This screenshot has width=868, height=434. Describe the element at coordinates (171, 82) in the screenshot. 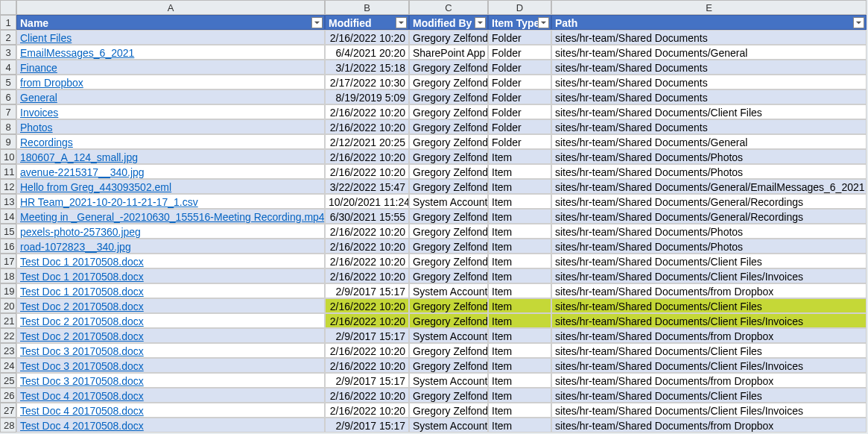

I see `cell-name: from Dropbox` at that location.